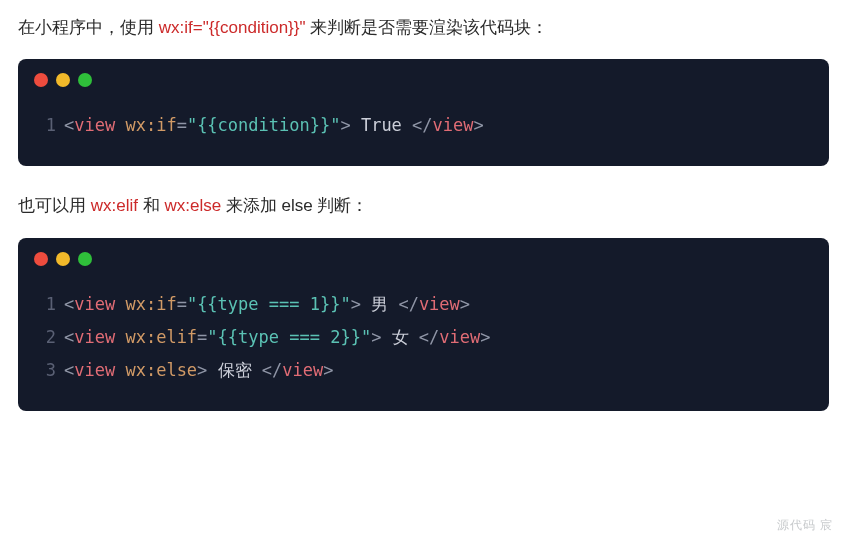  I want to click on code-line: 1<view wx:if="{{type === 1}}"> 男 </view>, so click(424, 304).